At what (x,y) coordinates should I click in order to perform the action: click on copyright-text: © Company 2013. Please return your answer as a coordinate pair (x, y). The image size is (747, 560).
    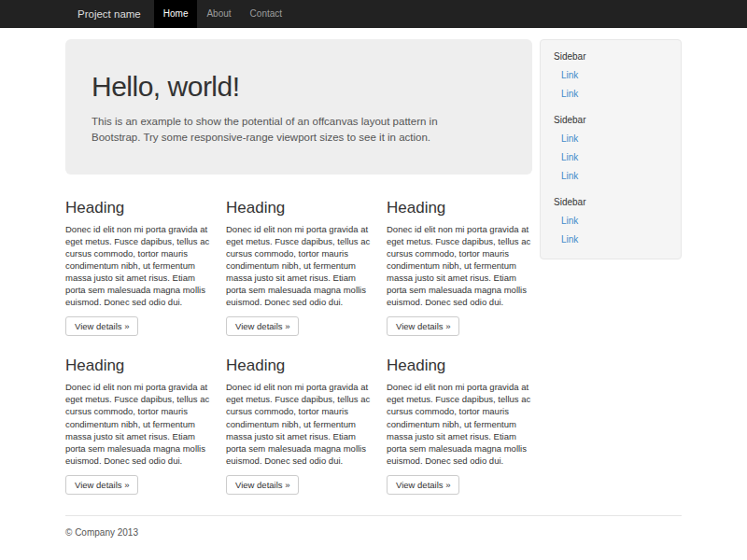
    Looking at the image, I should click on (374, 532).